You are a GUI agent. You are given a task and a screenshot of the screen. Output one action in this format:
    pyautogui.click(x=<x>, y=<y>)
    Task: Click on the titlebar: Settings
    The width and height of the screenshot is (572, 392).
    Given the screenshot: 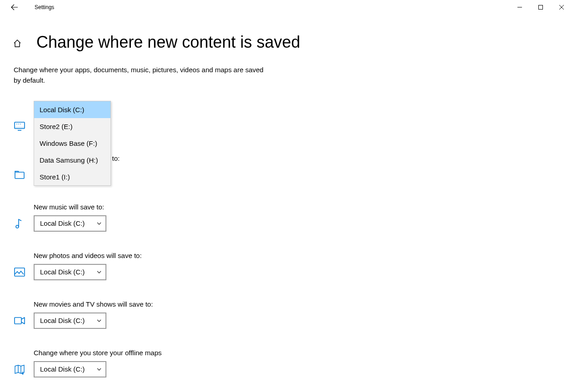 What is the action you would take?
    pyautogui.click(x=286, y=7)
    